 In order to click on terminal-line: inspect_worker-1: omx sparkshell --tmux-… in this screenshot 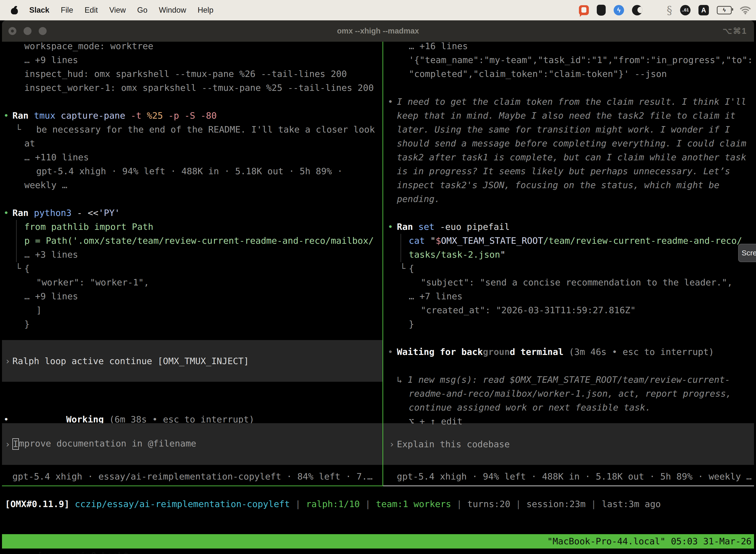, I will do `click(192, 88)`.